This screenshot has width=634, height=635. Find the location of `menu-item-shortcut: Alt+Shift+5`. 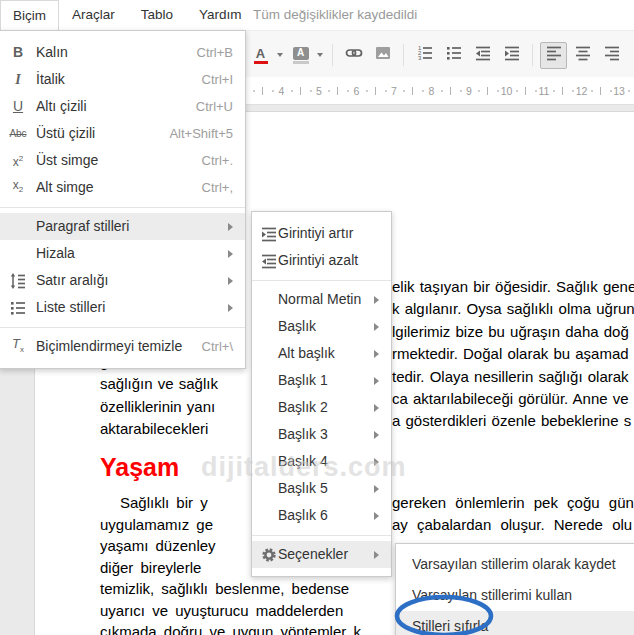

menu-item-shortcut: Alt+Shift+5 is located at coordinates (201, 134).